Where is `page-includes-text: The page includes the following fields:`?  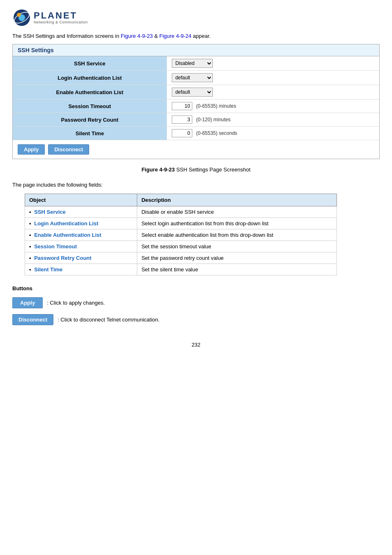
page-includes-text: The page includes the following fields: is located at coordinates (196, 185).